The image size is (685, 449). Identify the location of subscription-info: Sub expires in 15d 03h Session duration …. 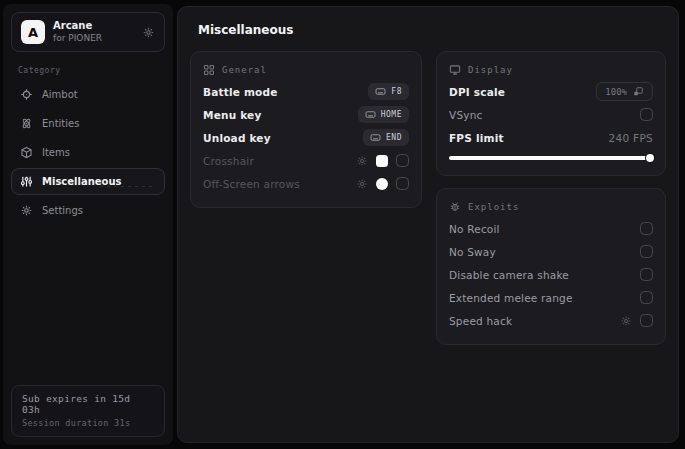
(88, 411).